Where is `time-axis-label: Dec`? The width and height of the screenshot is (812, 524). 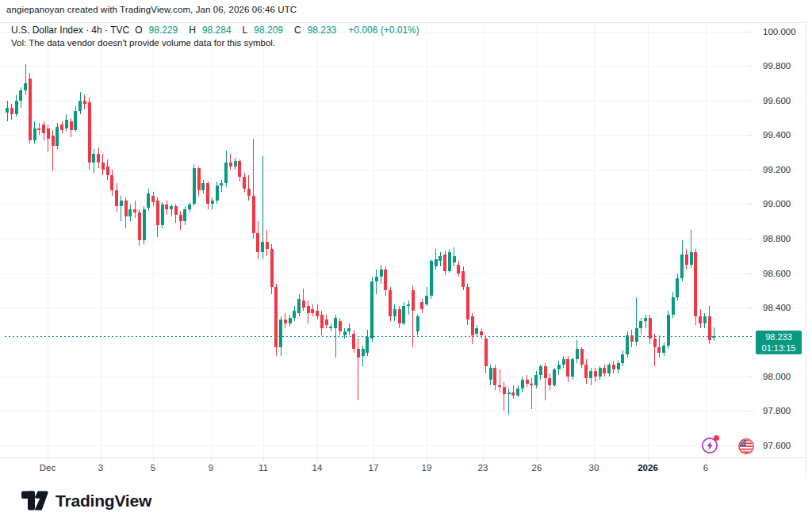 time-axis-label: Dec is located at coordinates (48, 468).